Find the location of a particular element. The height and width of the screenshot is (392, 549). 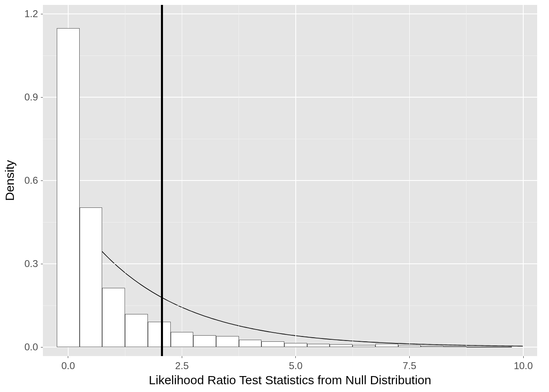

y-tick-label: 1.2 is located at coordinates (19, 14).